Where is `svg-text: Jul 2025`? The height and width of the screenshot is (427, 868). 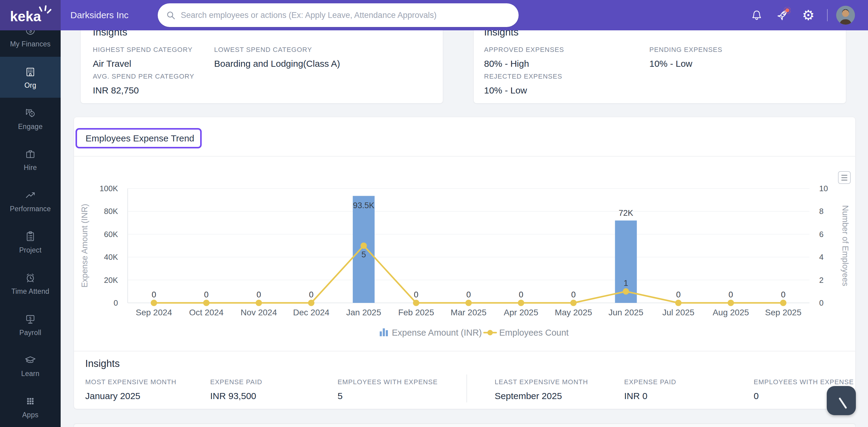
svg-text: Jul 2025 is located at coordinates (679, 312).